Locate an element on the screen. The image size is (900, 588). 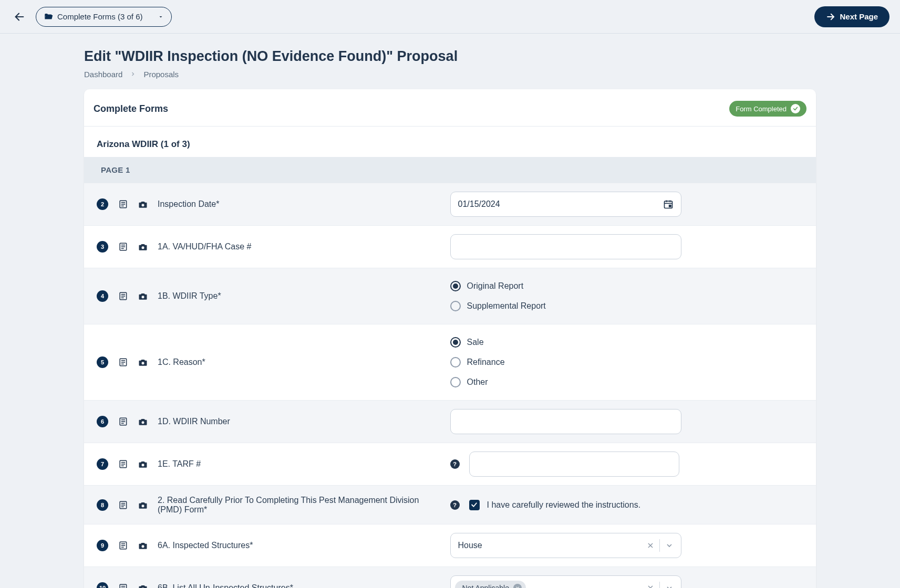
breadcrumb-dashboard: Dashboard is located at coordinates (103, 75).